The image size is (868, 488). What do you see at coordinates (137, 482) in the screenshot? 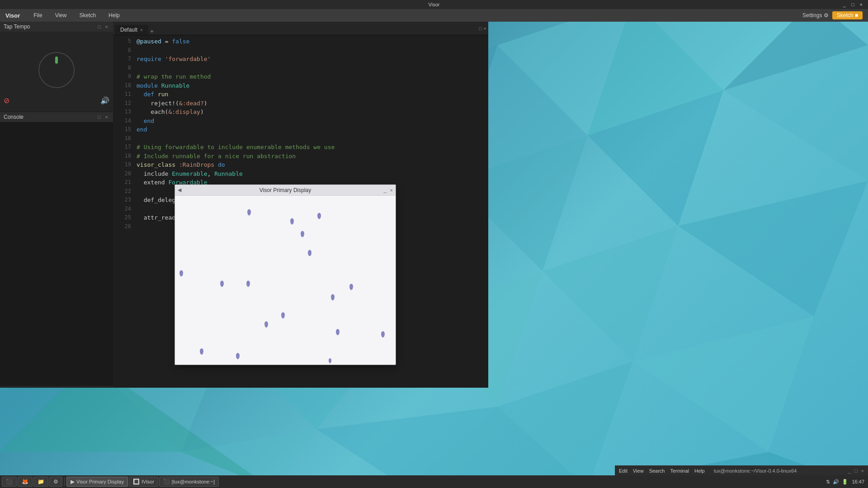
I see `taskbar-visor2-icon: 🔳` at bounding box center [137, 482].